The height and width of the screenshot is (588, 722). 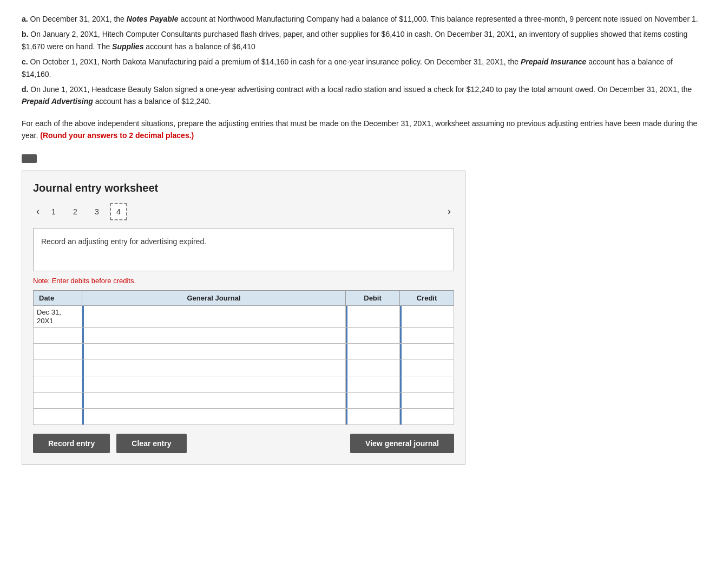 What do you see at coordinates (361, 40) in the screenshot?
I see `problem-b: b. On January 2, 20X1, Hitech Computer C…` at bounding box center [361, 40].